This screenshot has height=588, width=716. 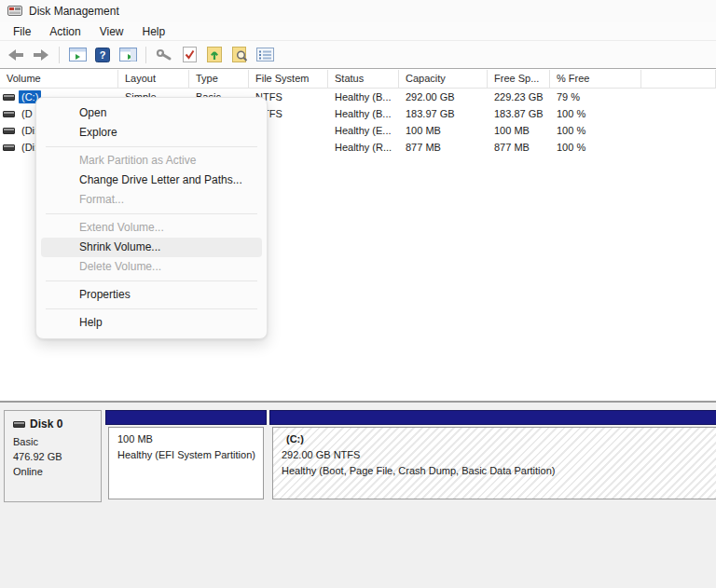 I want to click on menu-item-change-drive-letter: Change Drive Letter and Paths..., so click(x=151, y=181).